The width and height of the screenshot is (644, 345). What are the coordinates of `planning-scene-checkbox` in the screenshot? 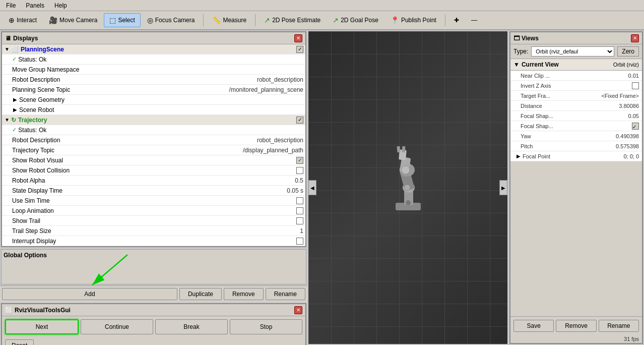 It's located at (300, 49).